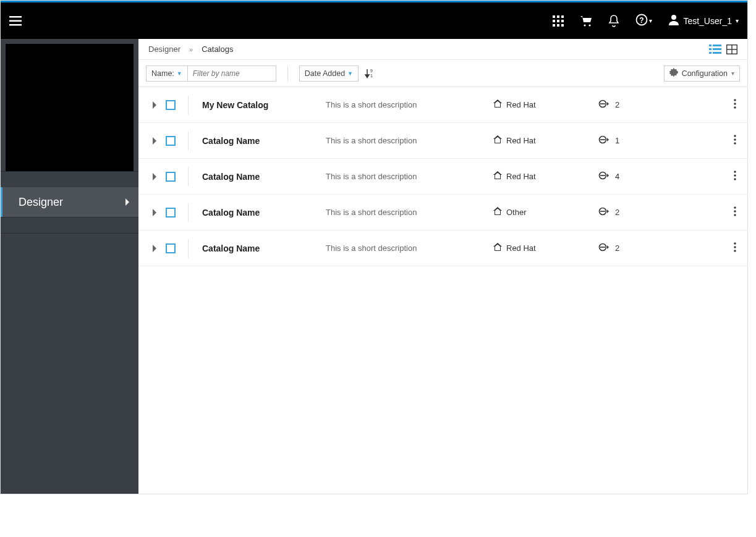 Image resolution: width=756 pixels, height=537 pixels. What do you see at coordinates (674, 73) in the screenshot?
I see `gear-icon` at bounding box center [674, 73].